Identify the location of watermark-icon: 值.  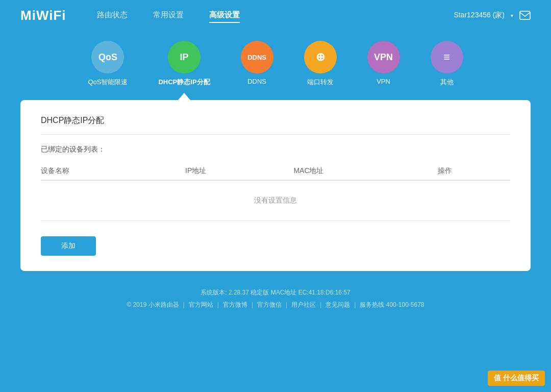
(497, 378).